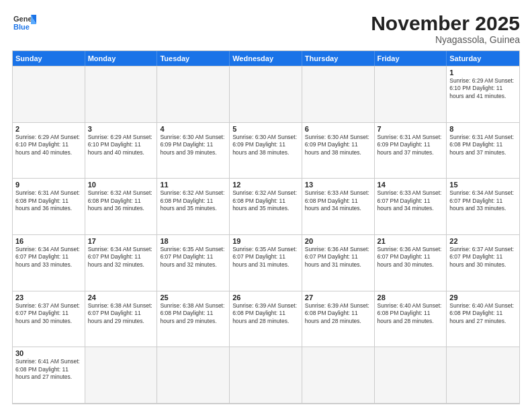 This screenshot has height=411, width=532. What do you see at coordinates (121, 314) in the screenshot?
I see `day-info: Sunrise: 6:38 AM Sunset: 6:07 PM Dayligh…` at bounding box center [121, 314].